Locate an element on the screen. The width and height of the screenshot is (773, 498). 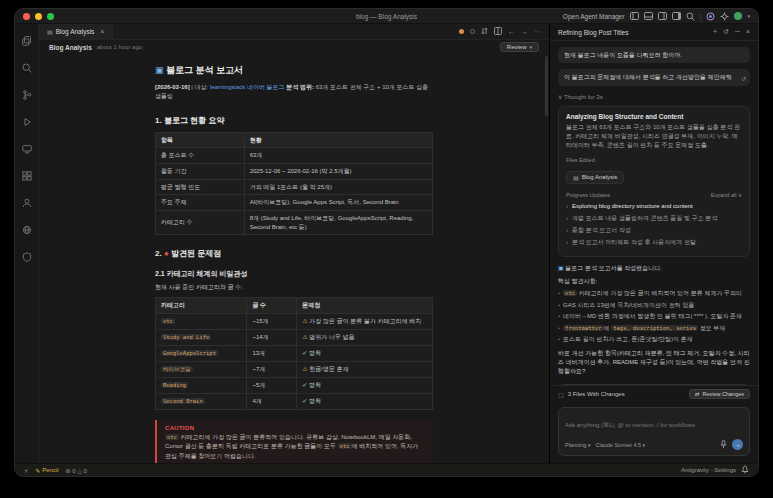
swap-editor-icon is located at coordinates (484, 32).